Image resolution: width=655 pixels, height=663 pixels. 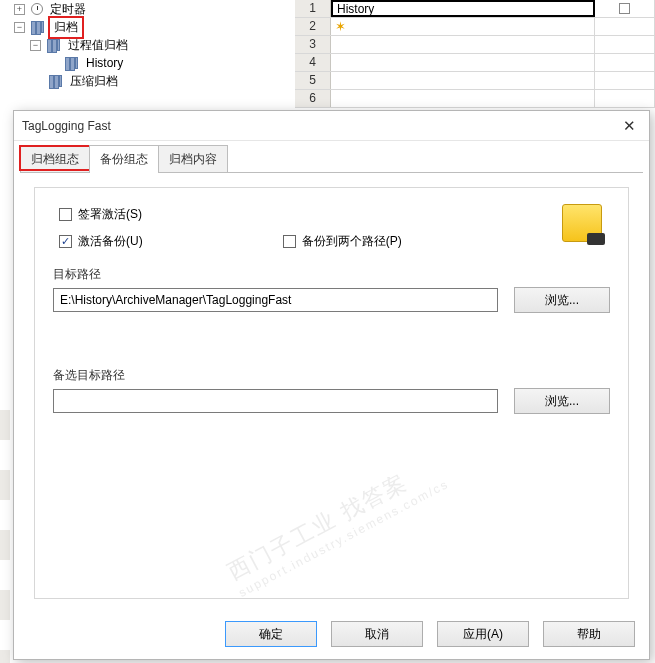 I want to click on alt-target-path-input, so click(x=276, y=401).